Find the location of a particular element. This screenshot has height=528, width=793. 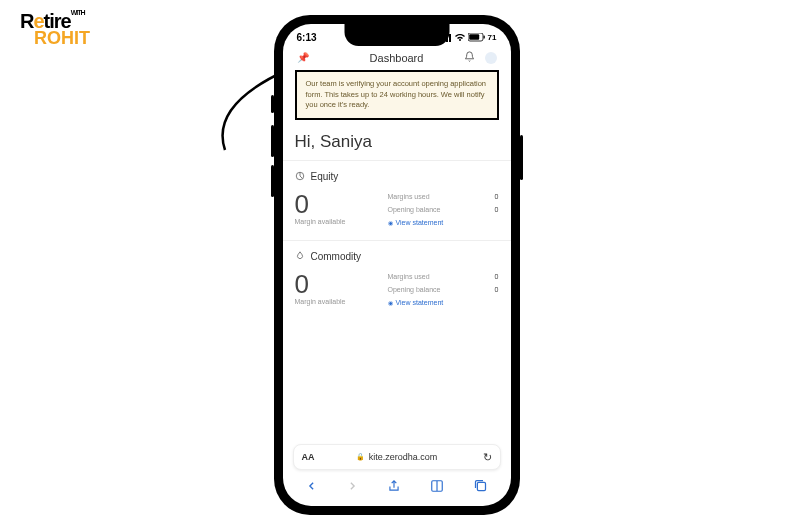

notch is located at coordinates (396, 35).